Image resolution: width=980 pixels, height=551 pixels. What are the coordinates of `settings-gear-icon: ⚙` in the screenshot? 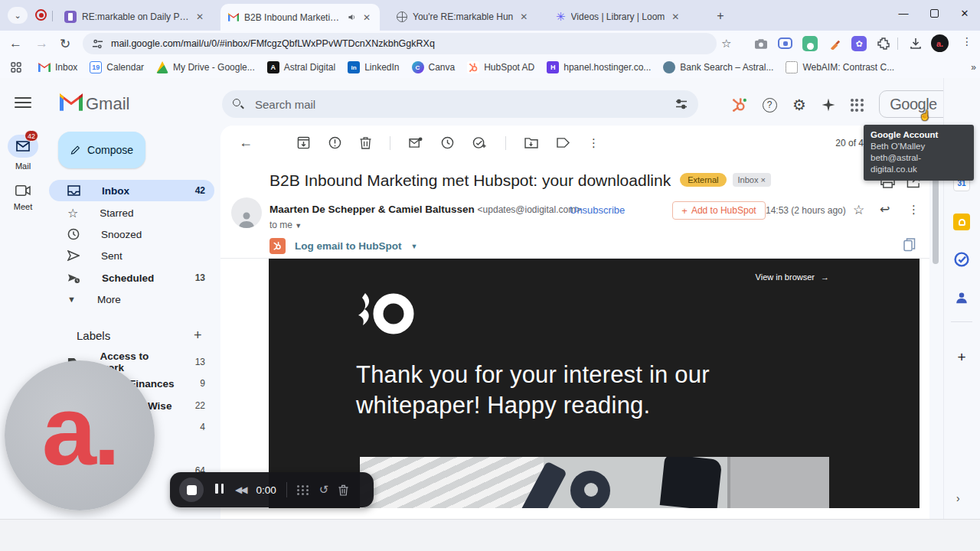 It's located at (799, 105).